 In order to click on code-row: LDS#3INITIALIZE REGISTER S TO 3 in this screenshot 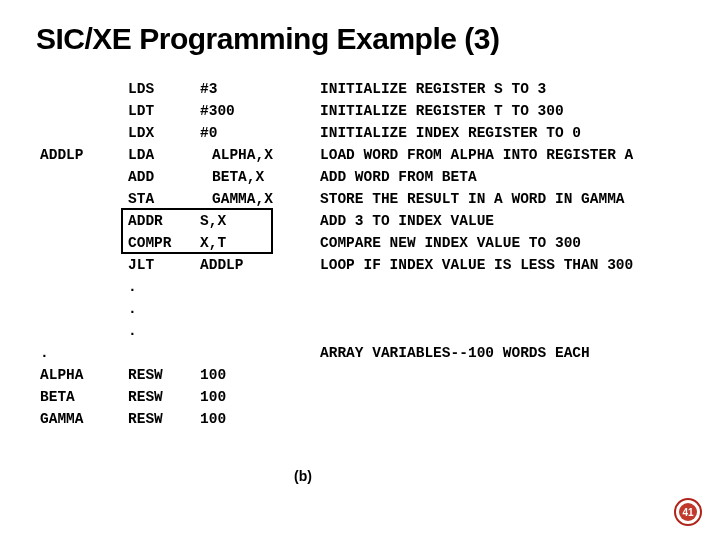, I will do `click(336, 89)`.